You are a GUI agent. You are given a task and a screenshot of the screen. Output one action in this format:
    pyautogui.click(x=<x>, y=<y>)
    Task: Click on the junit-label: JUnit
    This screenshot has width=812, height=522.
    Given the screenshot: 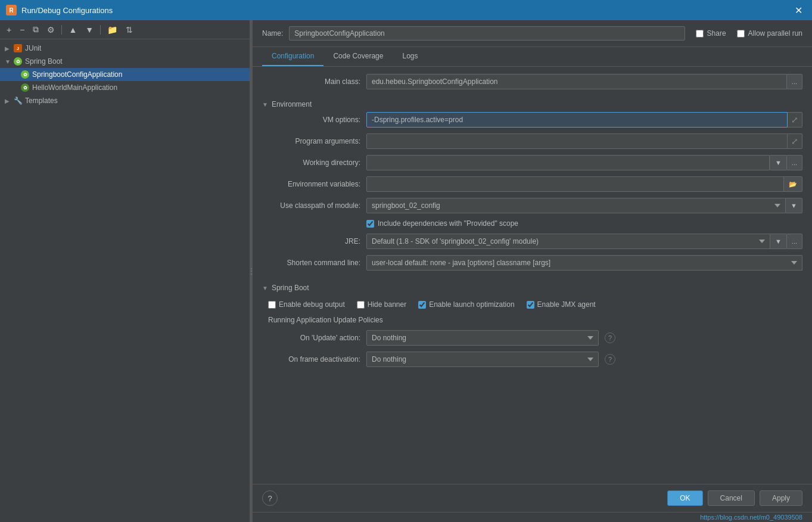 What is the action you would take?
    pyautogui.click(x=33, y=48)
    